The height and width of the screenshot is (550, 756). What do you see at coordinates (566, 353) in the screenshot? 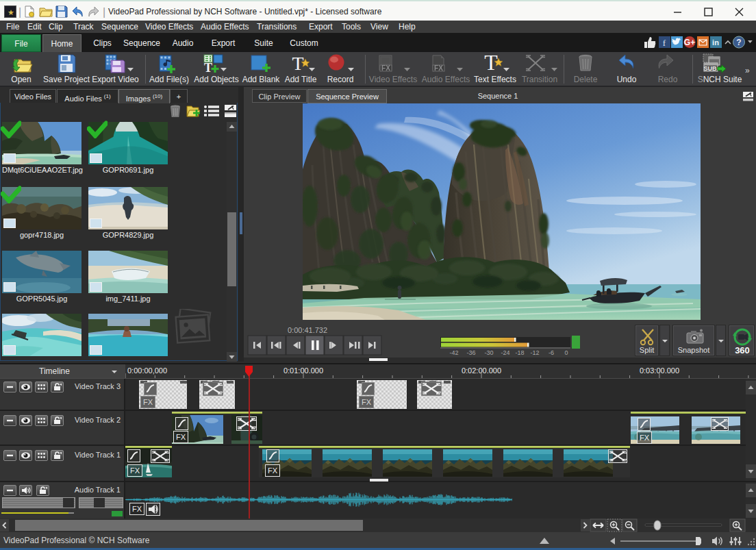
I see `svg-text: 0` at bounding box center [566, 353].